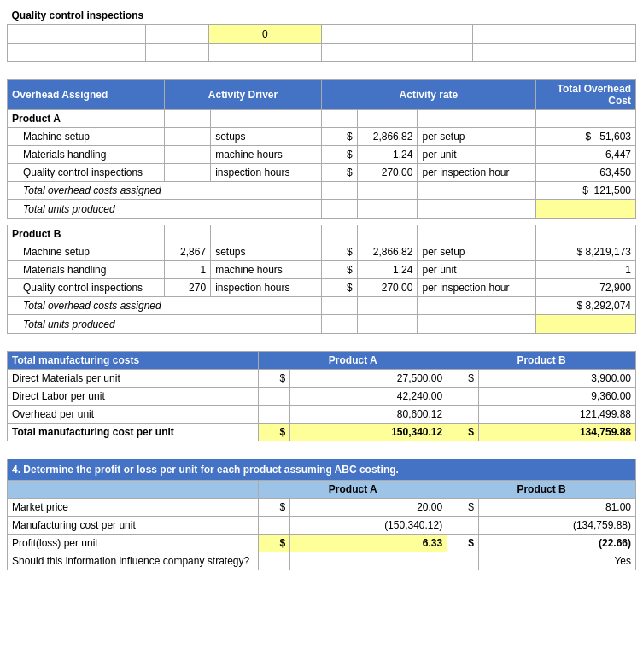 Image resolution: width=643 pixels, height=672 pixels. Describe the element at coordinates (476, 155) in the screenshot. I see `pa-mh-rate-label: per unit` at that location.